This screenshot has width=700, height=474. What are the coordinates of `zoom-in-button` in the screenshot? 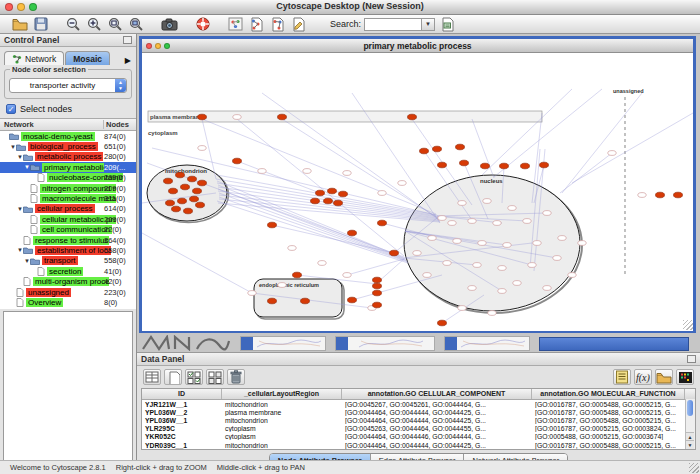 It's located at (94, 24).